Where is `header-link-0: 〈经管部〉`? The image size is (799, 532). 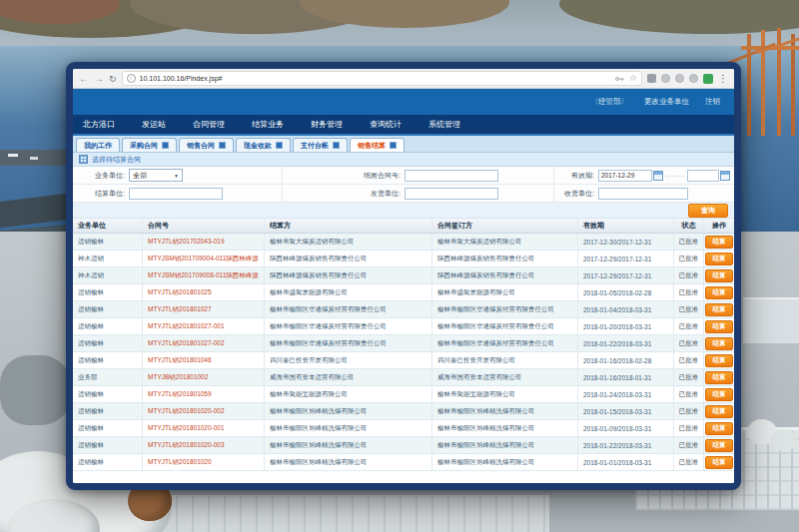 header-link-0: 〈经管部〉 is located at coordinates (610, 102).